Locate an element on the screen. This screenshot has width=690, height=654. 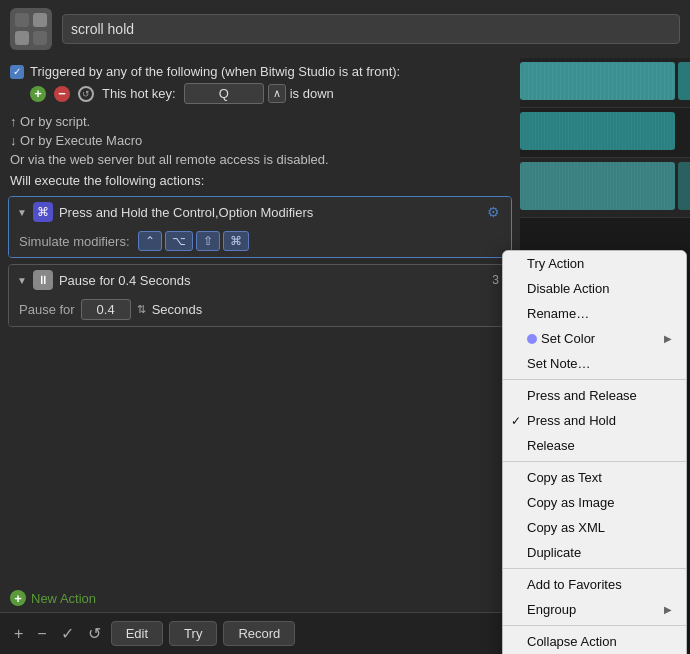
key-dropdown: ∧ is located at coordinates (277, 94).